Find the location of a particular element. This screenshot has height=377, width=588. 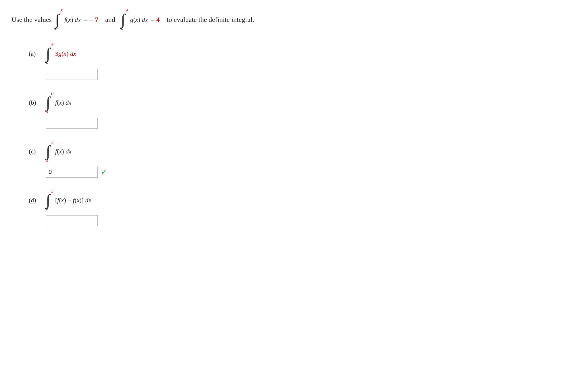

checkmark-icon: ✓ is located at coordinates (104, 172).